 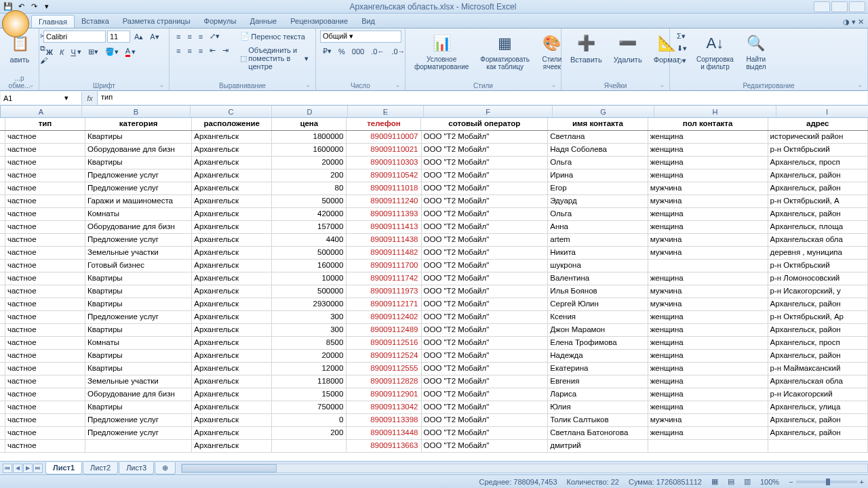 What do you see at coordinates (818, 163) in the screenshot?
I see `cell: Архангельск, просп` at bounding box center [818, 163].